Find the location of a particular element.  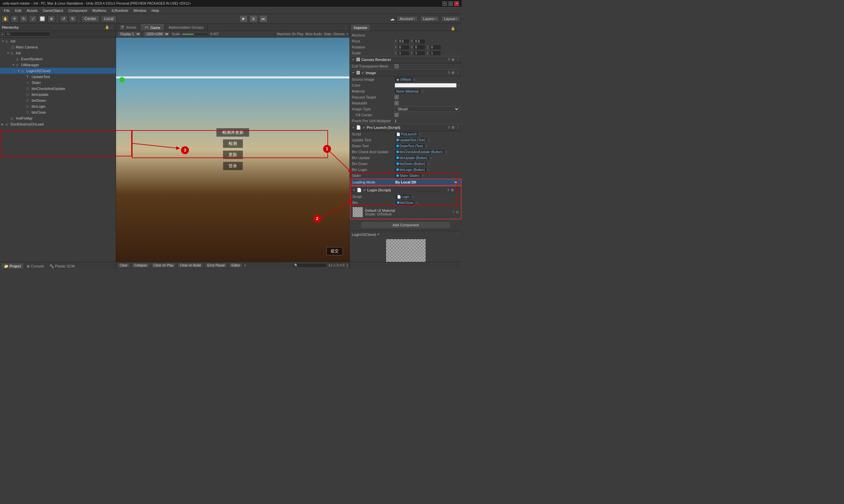

scale-tool: ⤢ is located at coordinates (33, 19).